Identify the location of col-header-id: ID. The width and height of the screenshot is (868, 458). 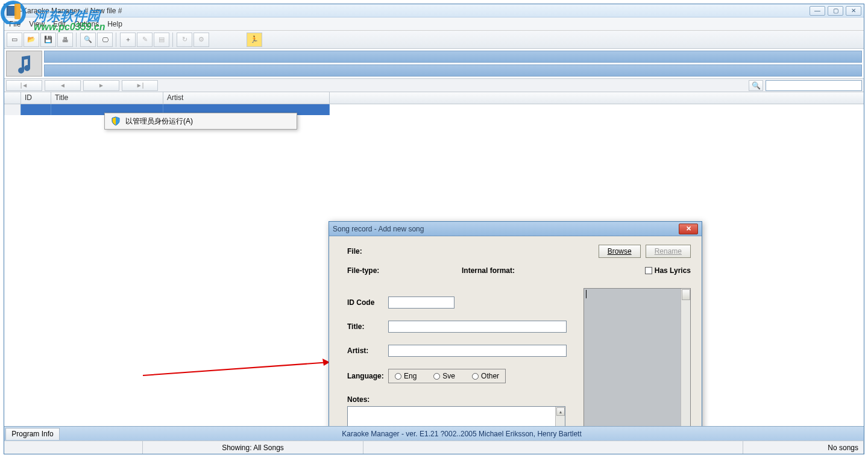
(36, 98).